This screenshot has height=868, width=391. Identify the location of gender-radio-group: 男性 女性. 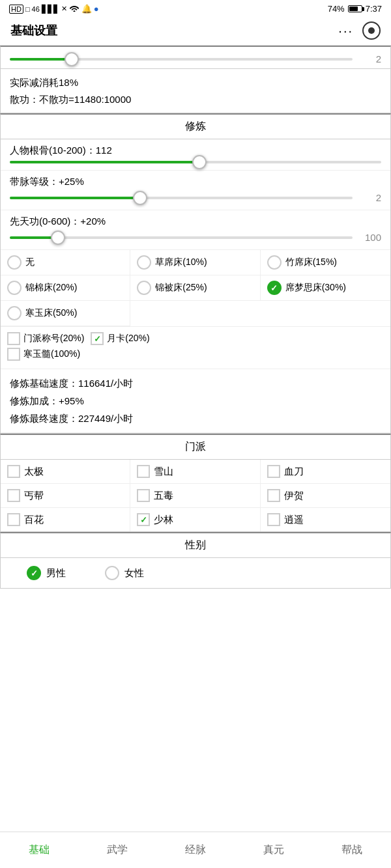
(195, 573).